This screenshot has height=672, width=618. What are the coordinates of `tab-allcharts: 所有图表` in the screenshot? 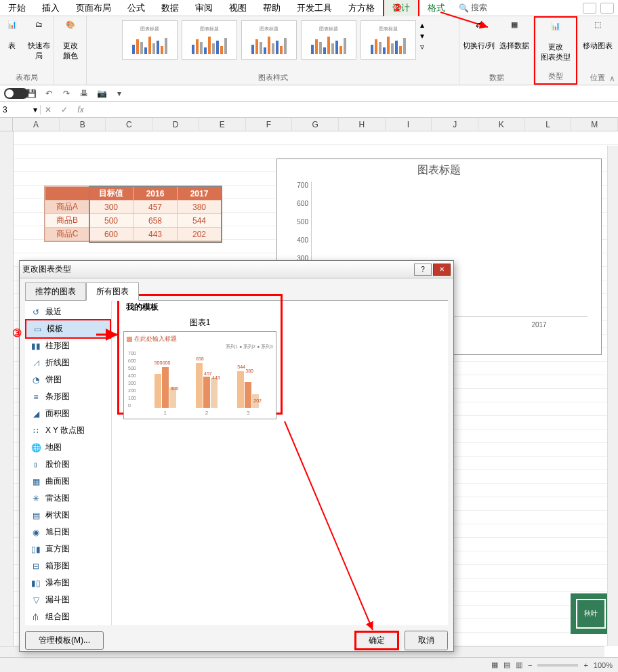 It's located at (112, 291).